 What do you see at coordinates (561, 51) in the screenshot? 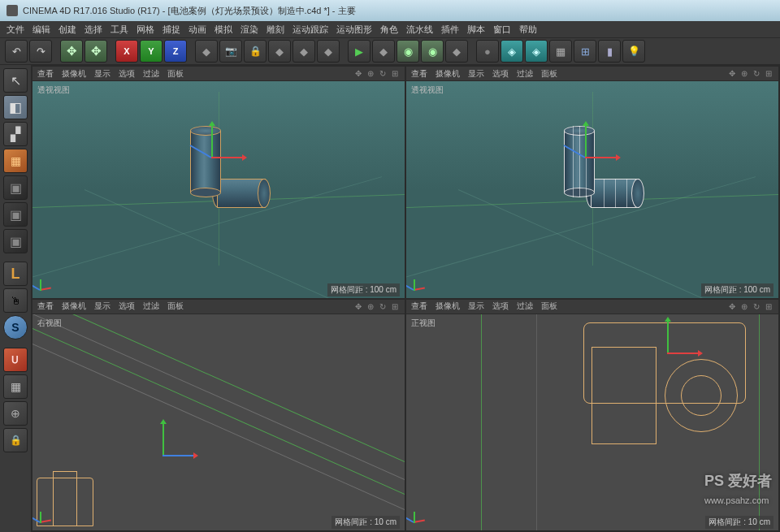
I see `grid-button` at bounding box center [561, 51].